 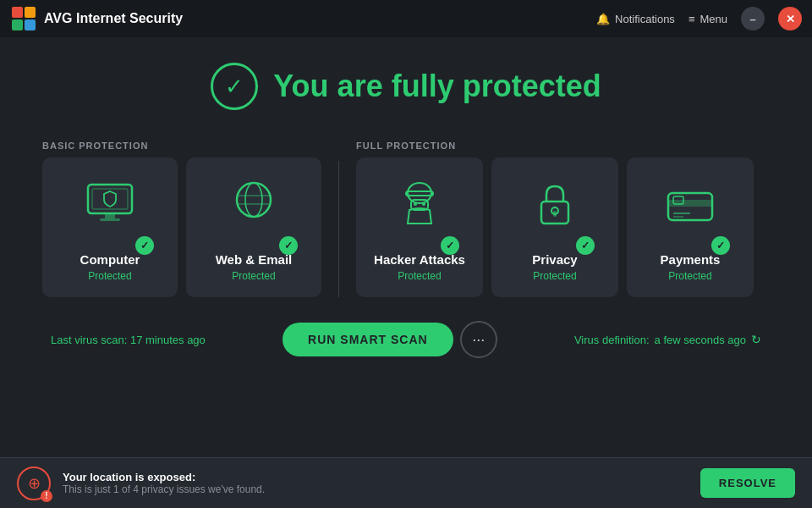 I want to click on app-title: AVG Internet Security, so click(x=113, y=19).